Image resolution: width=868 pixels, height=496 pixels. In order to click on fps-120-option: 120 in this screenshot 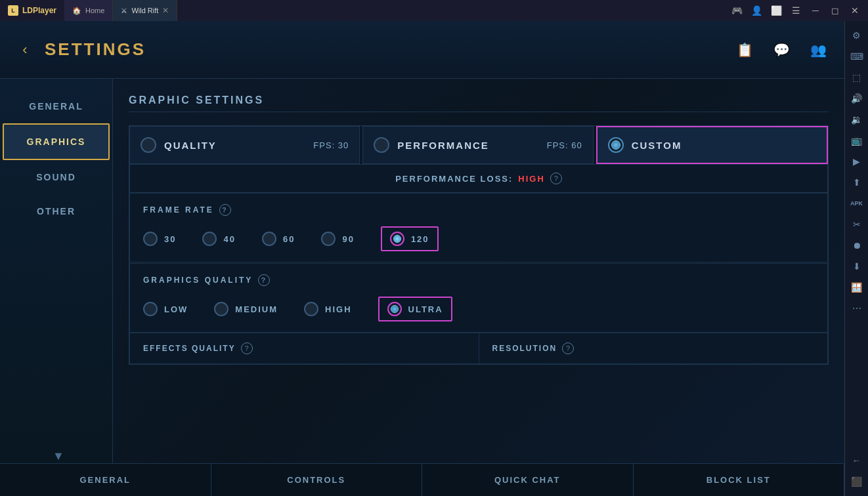, I will do `click(410, 239)`.